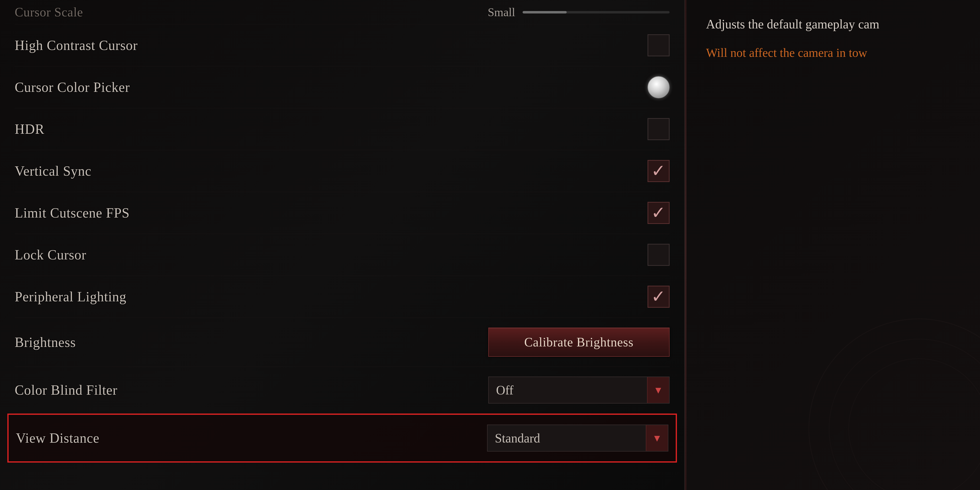 Image resolution: width=980 pixels, height=490 pixels. Describe the element at coordinates (58, 438) in the screenshot. I see `view-distance-label: View Distance` at that location.